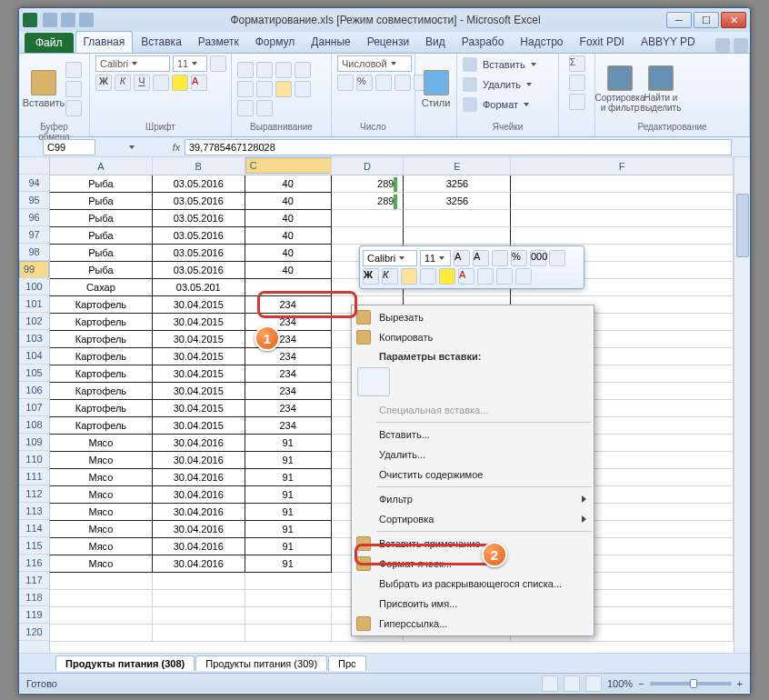  I want to click on view-tab: Вид, so click(435, 42).